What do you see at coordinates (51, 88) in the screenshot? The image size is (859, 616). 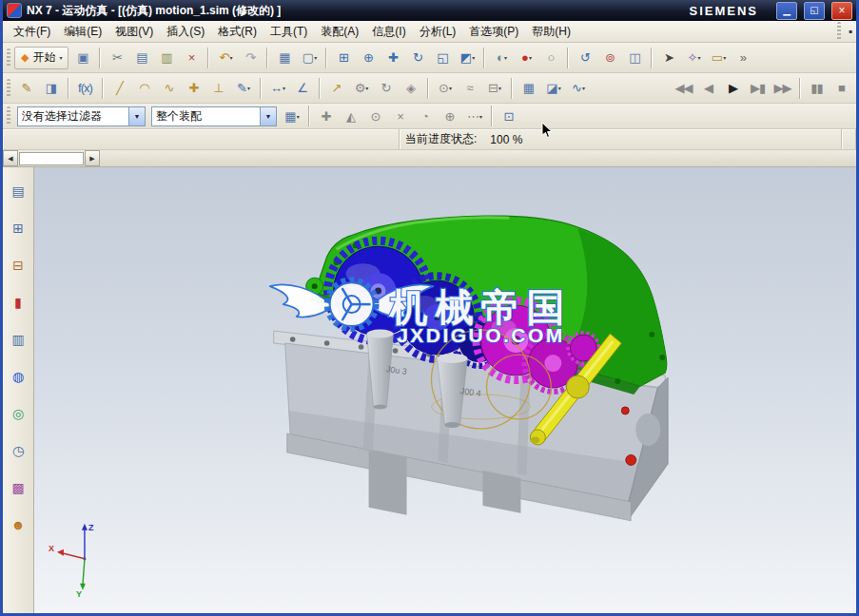 I see `environment-icon: ◨` at bounding box center [51, 88].